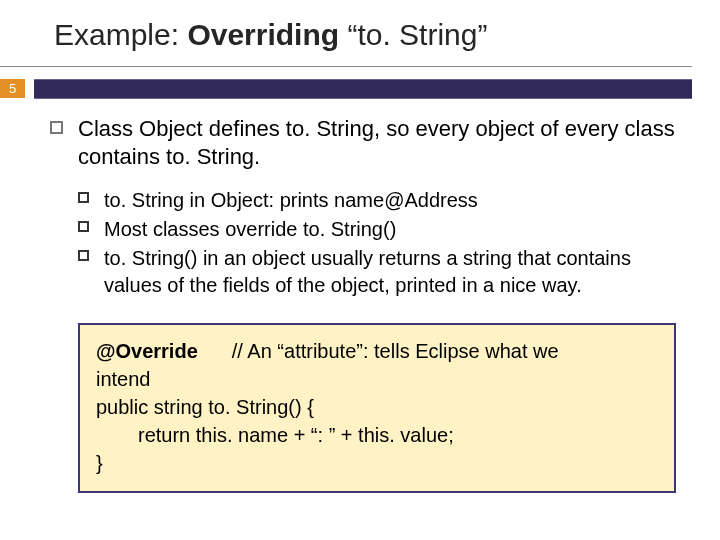 The image size is (720, 540). I want to click on bullet-text: to. String in Object: prints name@Addres…, so click(291, 200).